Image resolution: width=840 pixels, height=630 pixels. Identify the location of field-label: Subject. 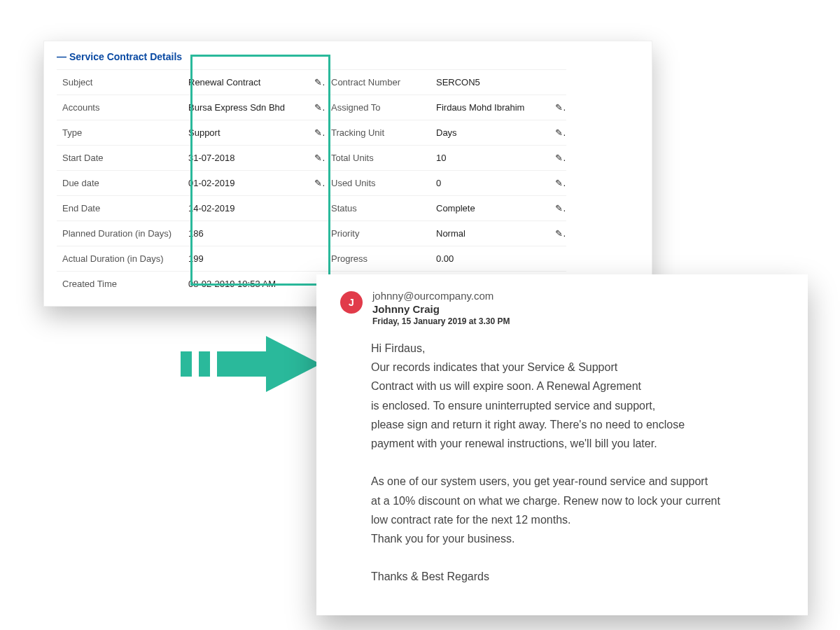
(120, 82).